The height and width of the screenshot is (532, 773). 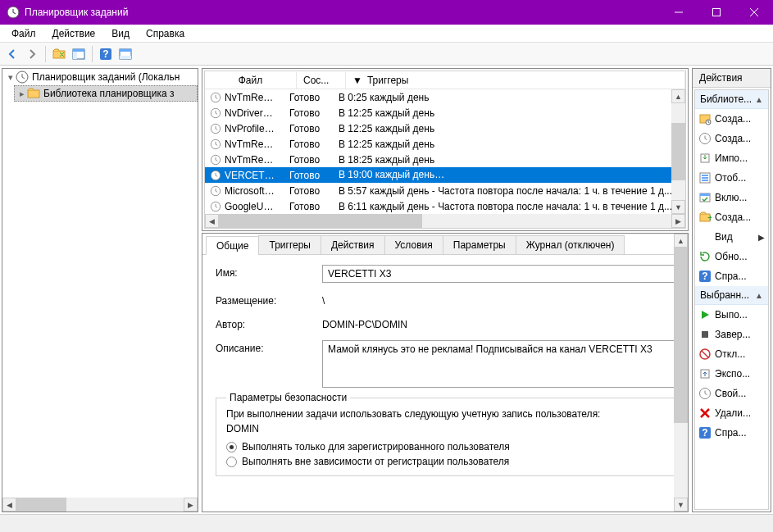 I want to click on menu-bar: Файл Действие Вид Справка, so click(x=387, y=34).